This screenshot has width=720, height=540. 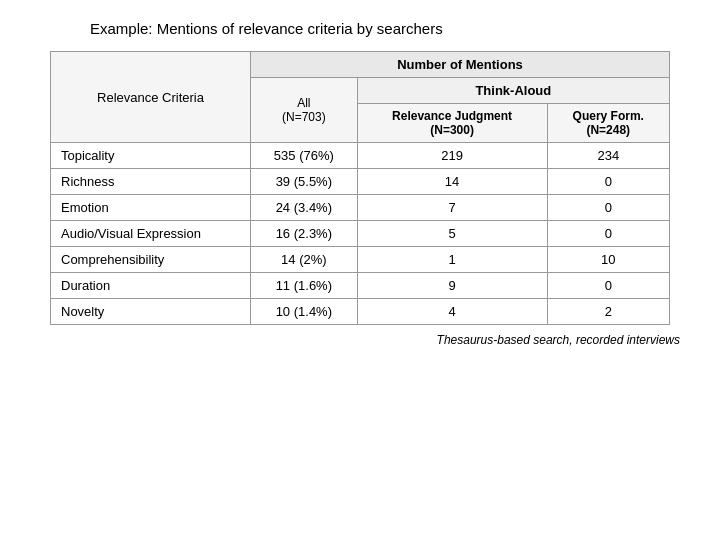 I want to click on rj-cell: 9, so click(x=452, y=286).